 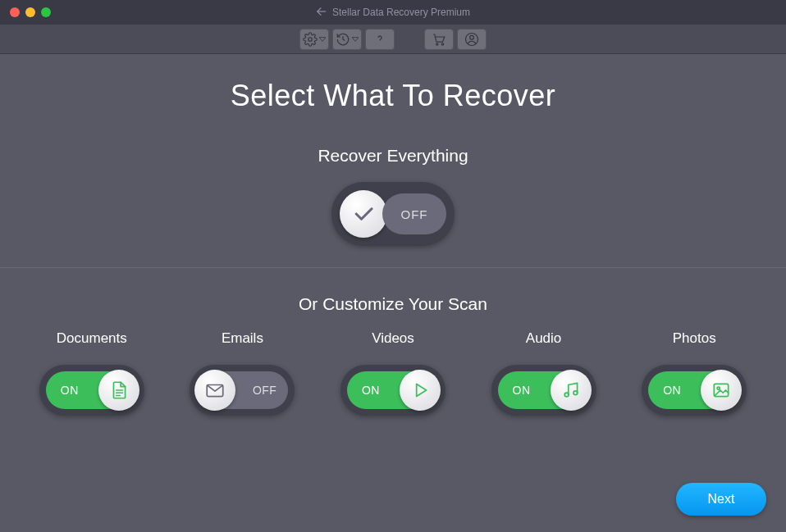 I want to click on next-button: Next, so click(x=721, y=499).